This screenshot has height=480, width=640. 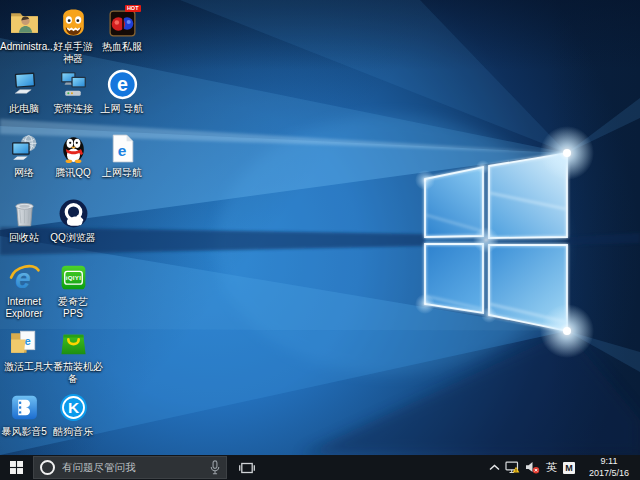 What do you see at coordinates (552, 468) in the screenshot?
I see `ime-indicator: 英` at bounding box center [552, 468].